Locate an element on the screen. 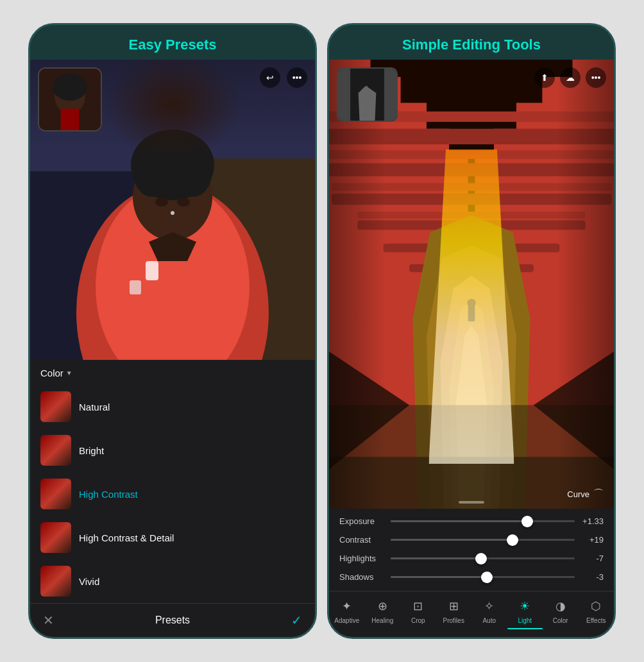  preset-item-natural: Natural is located at coordinates (173, 407).